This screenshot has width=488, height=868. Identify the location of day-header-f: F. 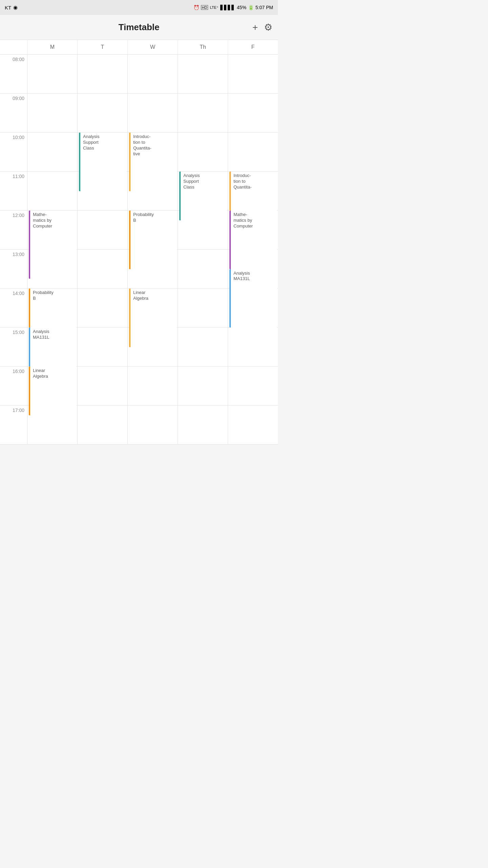
(253, 47).